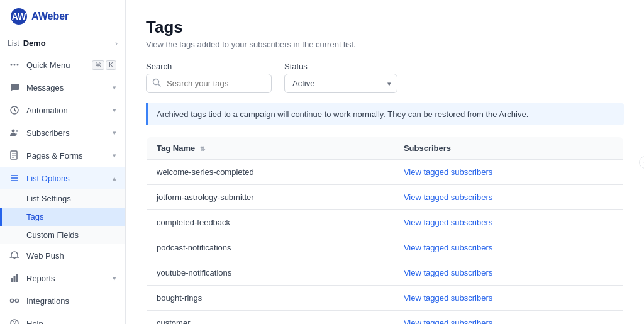 This screenshot has height=324, width=644. What do you see at coordinates (14, 110) in the screenshot?
I see `automation-icon` at bounding box center [14, 110].